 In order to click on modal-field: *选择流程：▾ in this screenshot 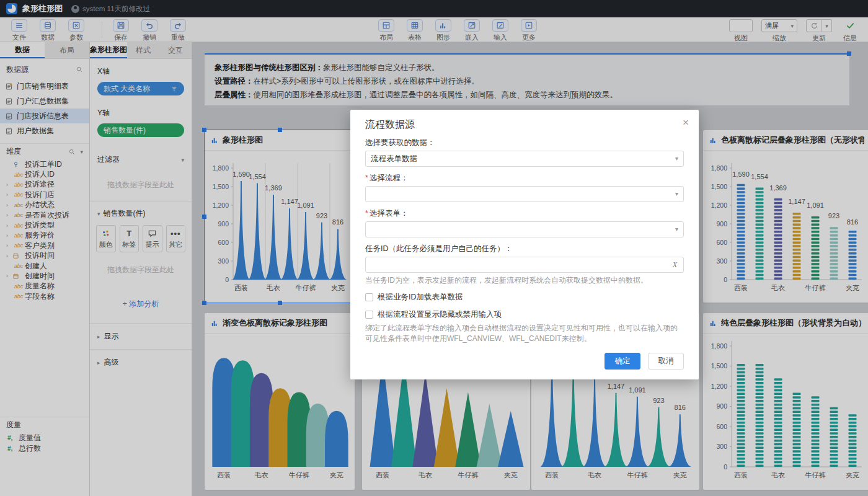, I will do `click(525, 187)`.